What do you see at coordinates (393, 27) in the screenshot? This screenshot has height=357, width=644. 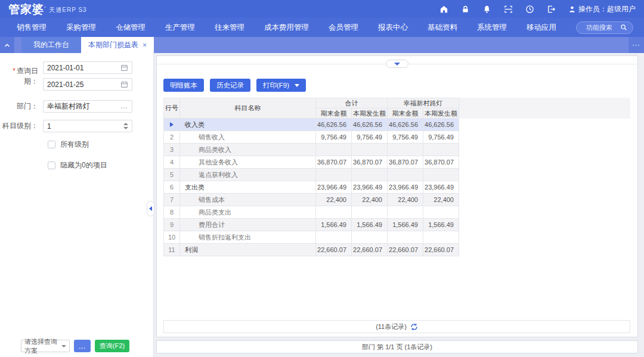 I see `menu-item-reports: 报表中心` at bounding box center [393, 27].